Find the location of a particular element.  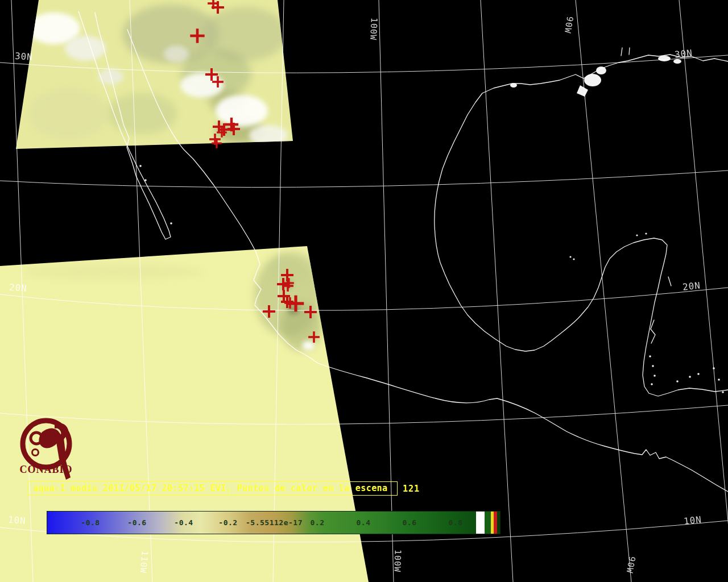

colorbar-ticks: -0.8-0.6-0.4-0.2-5.55112e-170.20.40.60.8 is located at coordinates (274, 523).